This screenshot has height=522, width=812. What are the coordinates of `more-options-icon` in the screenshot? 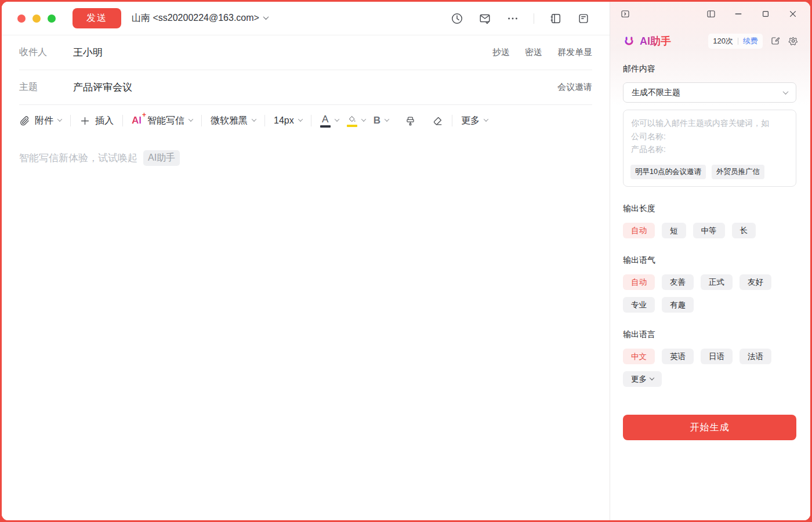 It's located at (513, 19).